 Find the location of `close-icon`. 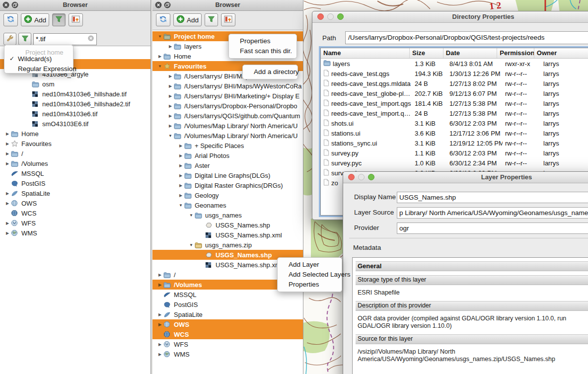

close-icon is located at coordinates (6, 5).